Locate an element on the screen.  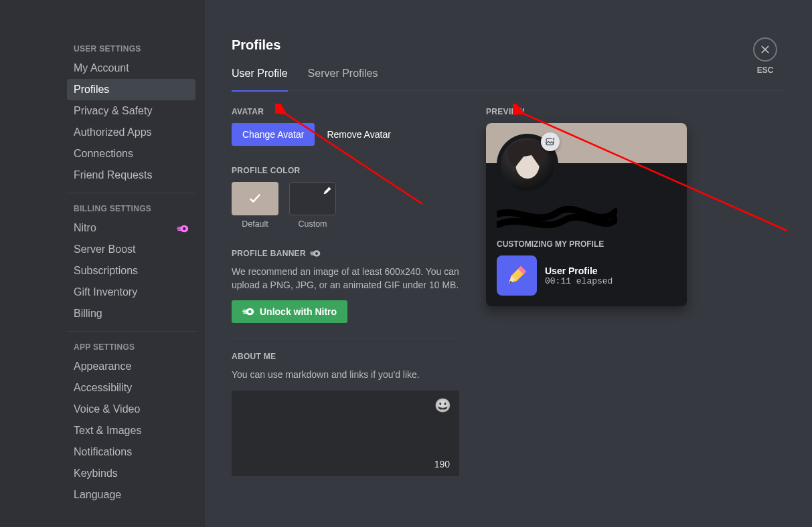
sidebar-item-label: Notifications is located at coordinates (103, 452).